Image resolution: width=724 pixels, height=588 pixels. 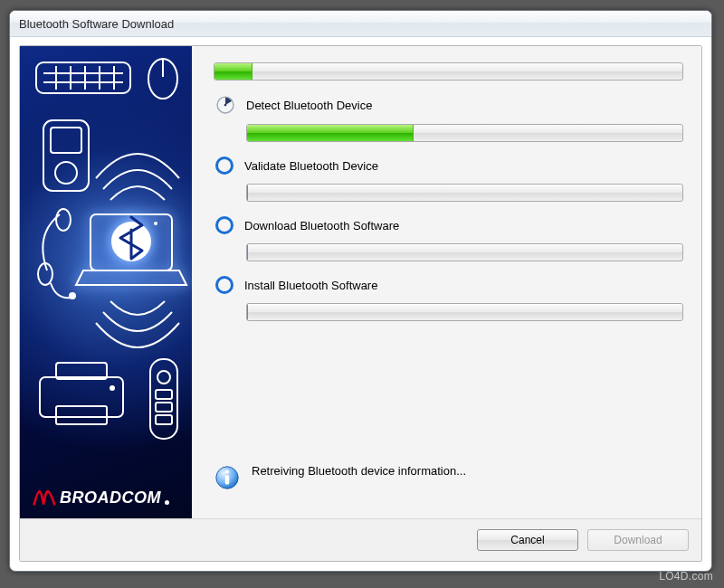 What do you see at coordinates (57, 254) in the screenshot?
I see `headset-icon` at bounding box center [57, 254].